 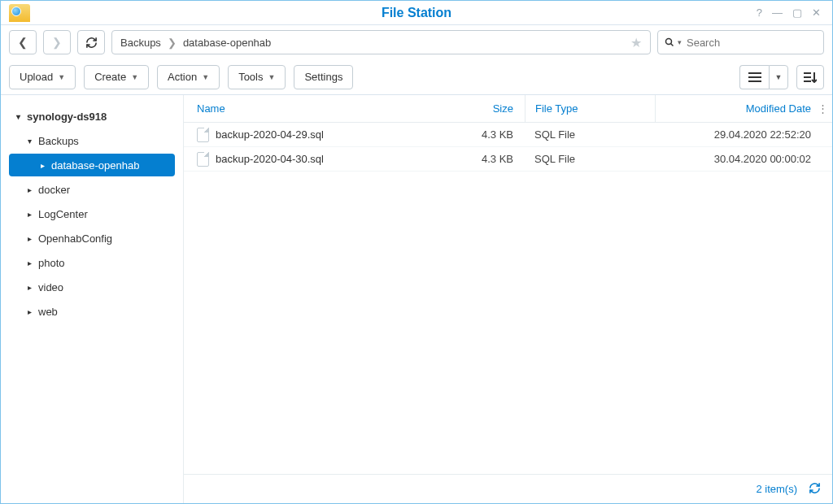 What do you see at coordinates (825, 109) in the screenshot?
I see `column-menu-icon: ⋮` at bounding box center [825, 109].